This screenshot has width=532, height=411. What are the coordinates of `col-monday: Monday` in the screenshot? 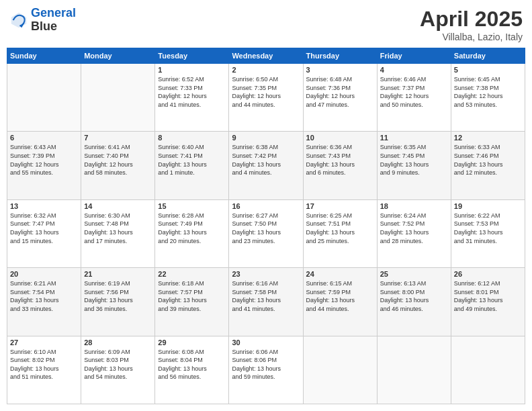 It's located at (118, 56).